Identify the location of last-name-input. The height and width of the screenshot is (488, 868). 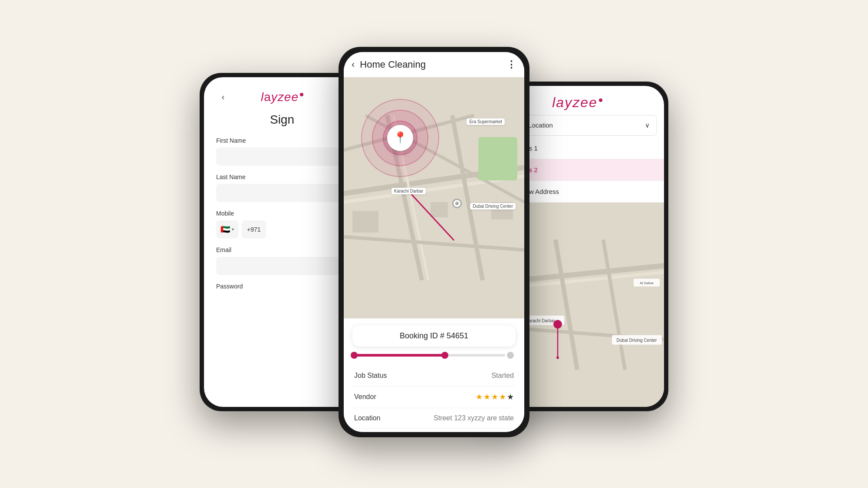
(282, 193).